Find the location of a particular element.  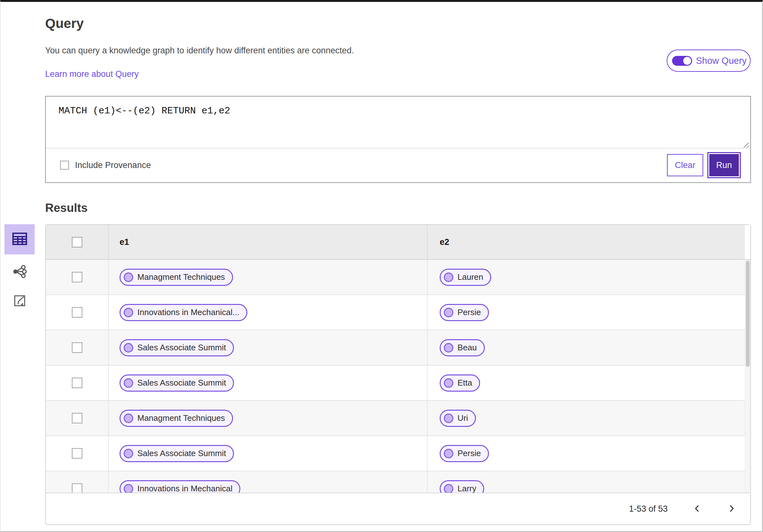

network-icon is located at coordinates (20, 272).